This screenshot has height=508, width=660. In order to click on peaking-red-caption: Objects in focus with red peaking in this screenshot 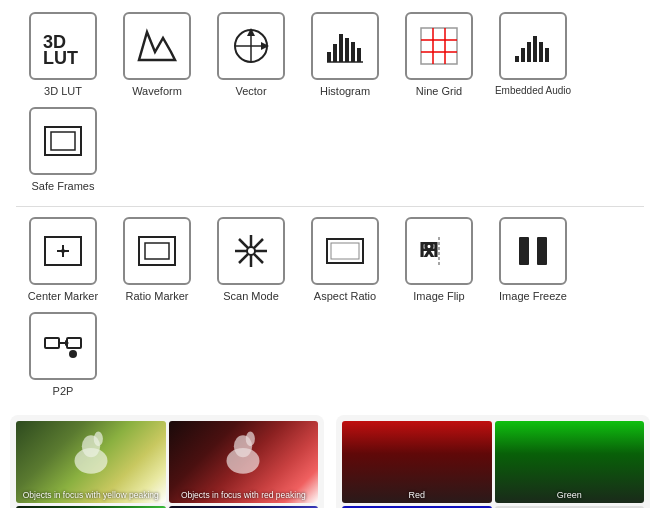, I will do `click(244, 495)`.